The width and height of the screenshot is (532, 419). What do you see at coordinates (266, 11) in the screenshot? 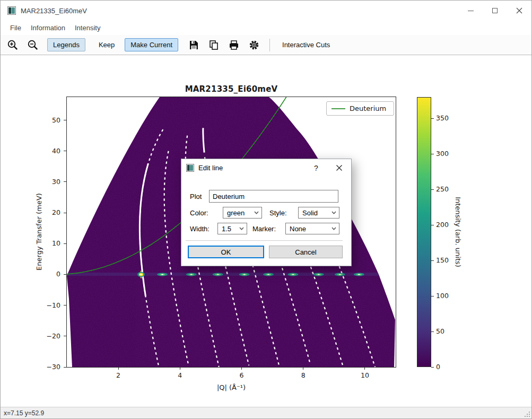
I see `title-bar: MAR21335_Ei60meV` at bounding box center [266, 11].